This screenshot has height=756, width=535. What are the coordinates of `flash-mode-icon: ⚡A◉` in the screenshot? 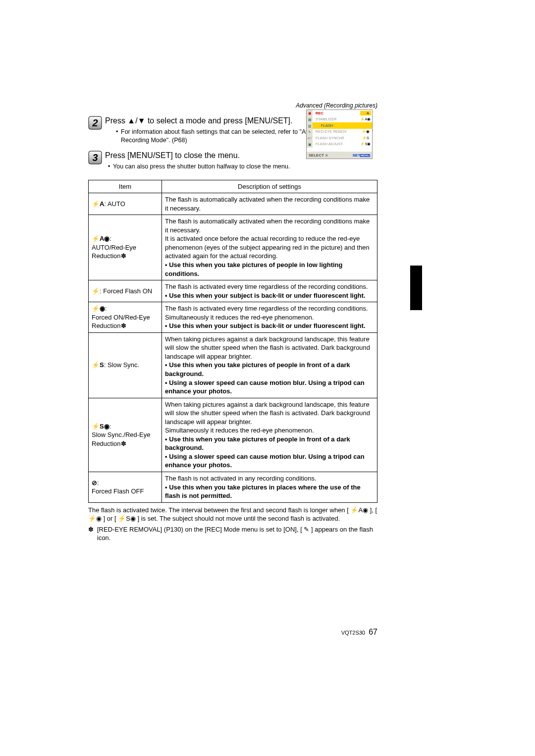 It's located at (101, 239).